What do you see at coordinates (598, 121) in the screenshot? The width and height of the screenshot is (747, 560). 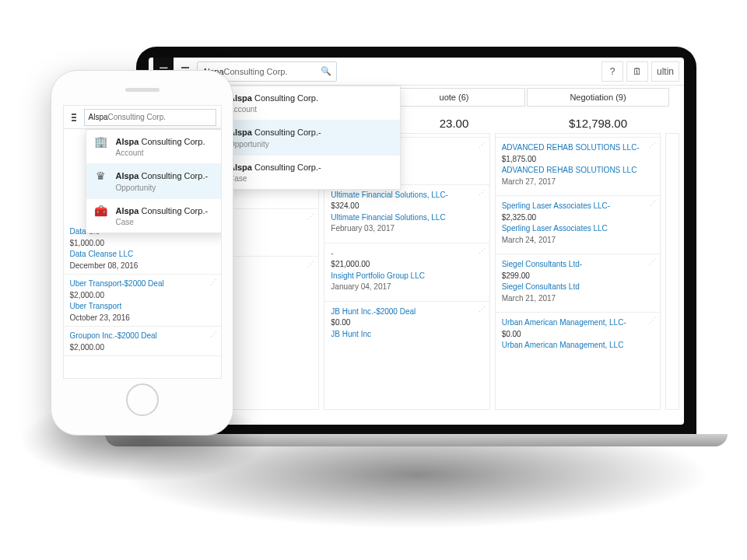 I see `stage-sum-negotiation: $12,798.00` at bounding box center [598, 121].